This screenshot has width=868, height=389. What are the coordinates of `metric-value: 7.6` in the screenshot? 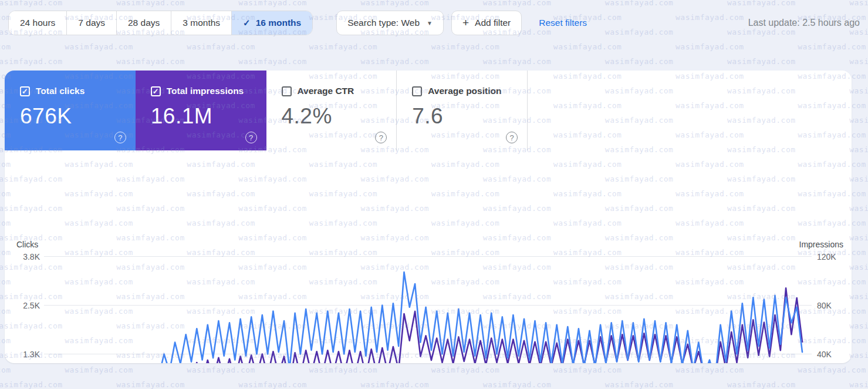 It's located at (470, 116).